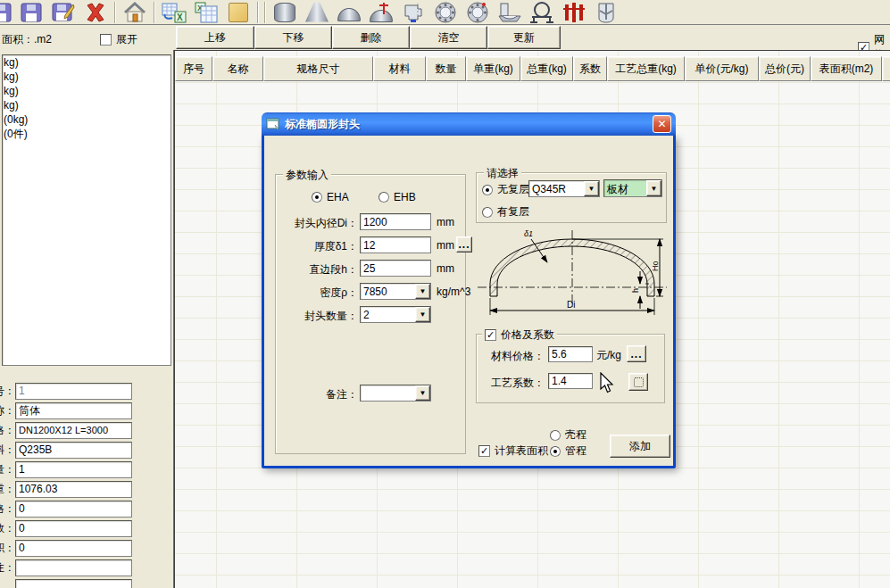 The width and height of the screenshot is (890, 588). What do you see at coordinates (570, 354) in the screenshot?
I see `material-price-input` at bounding box center [570, 354].